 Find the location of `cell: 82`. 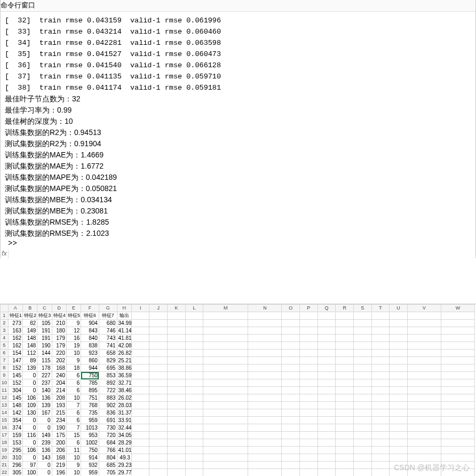

cell: 82 is located at coordinates (30, 323).